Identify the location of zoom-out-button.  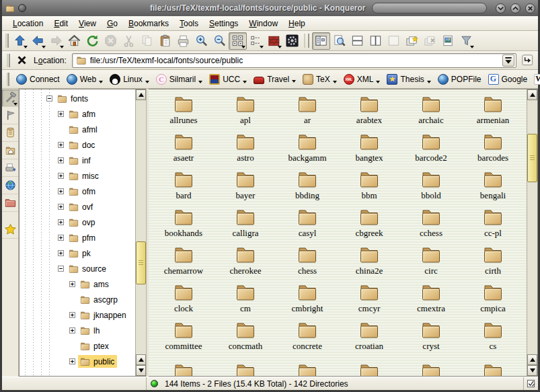
(219, 41).